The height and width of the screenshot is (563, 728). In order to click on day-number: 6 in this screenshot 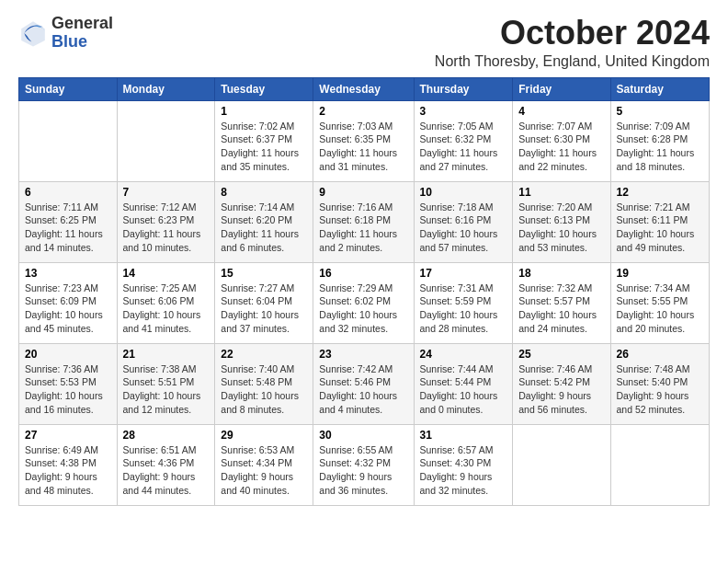, I will do `click(68, 192)`.